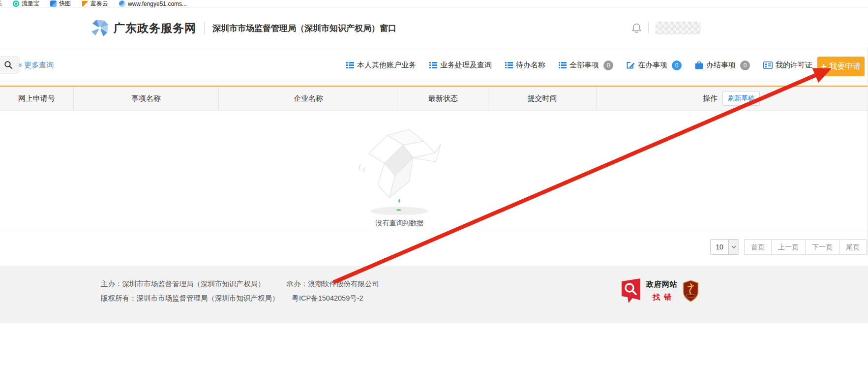 The image size is (868, 366). Describe the element at coordinates (21, 65) in the screenshot. I see `chevron-double-down-icon: »` at that location.